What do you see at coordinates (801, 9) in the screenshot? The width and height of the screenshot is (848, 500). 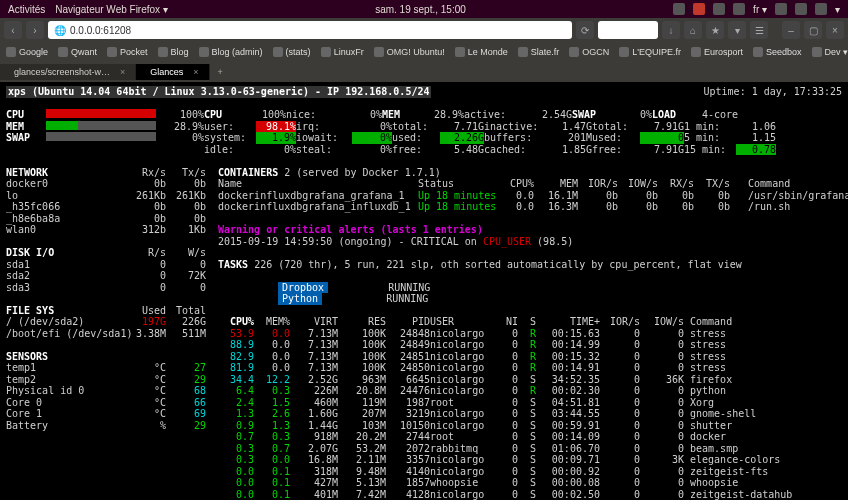 I see `volume-icon` at bounding box center [801, 9].